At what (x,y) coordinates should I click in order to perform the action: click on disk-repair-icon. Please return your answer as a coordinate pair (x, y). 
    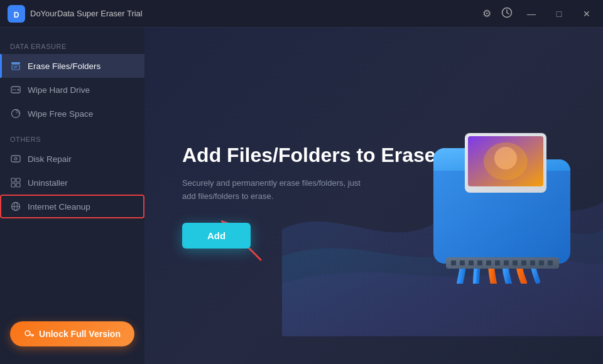
    Looking at the image, I should click on (16, 159).